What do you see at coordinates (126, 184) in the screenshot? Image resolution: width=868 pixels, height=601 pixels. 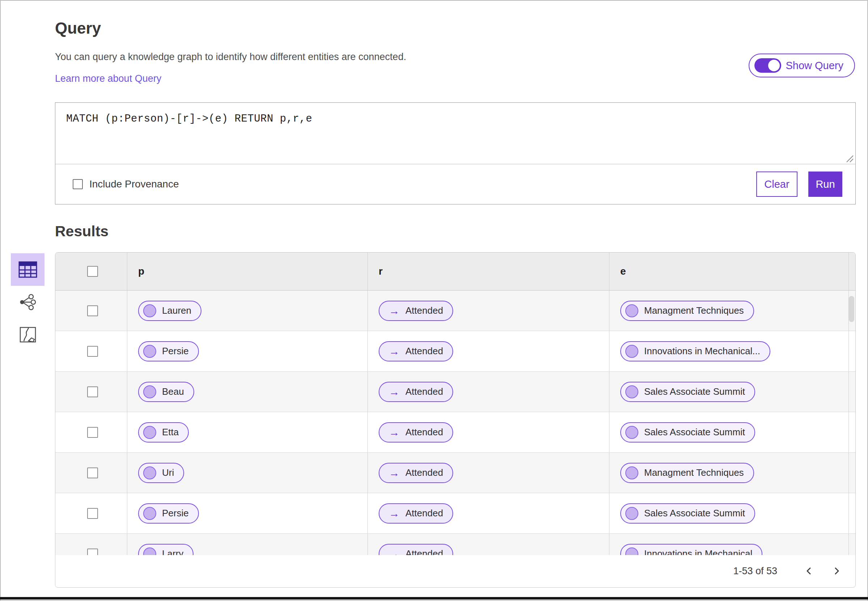 I see `include-provenance-row: Include Provenance` at bounding box center [126, 184].